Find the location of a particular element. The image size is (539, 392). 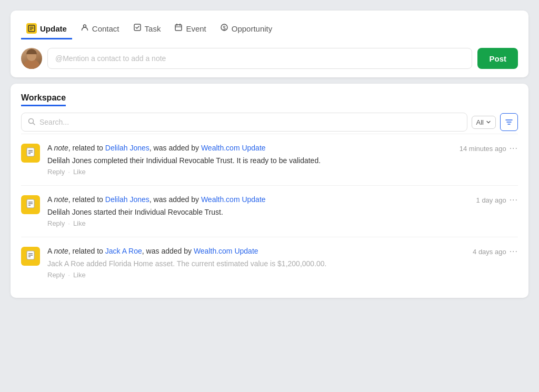

feed-content-2: A note, related to Delilah Jones, was ad… is located at coordinates (283, 212).